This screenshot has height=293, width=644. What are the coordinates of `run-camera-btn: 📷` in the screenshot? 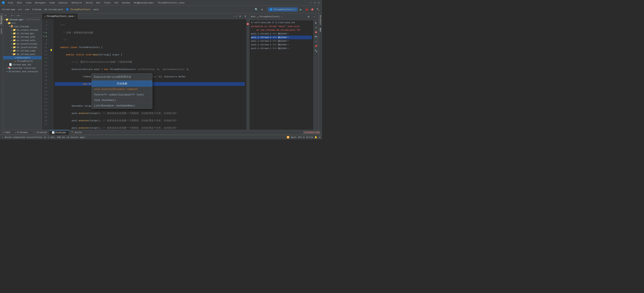 It's located at (316, 37).